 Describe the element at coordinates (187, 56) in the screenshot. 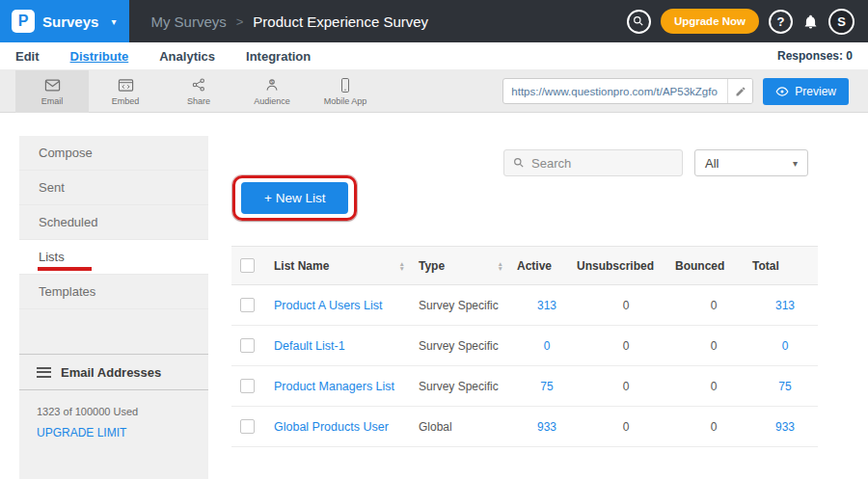

I see `tab-analytics: Analytics` at that location.